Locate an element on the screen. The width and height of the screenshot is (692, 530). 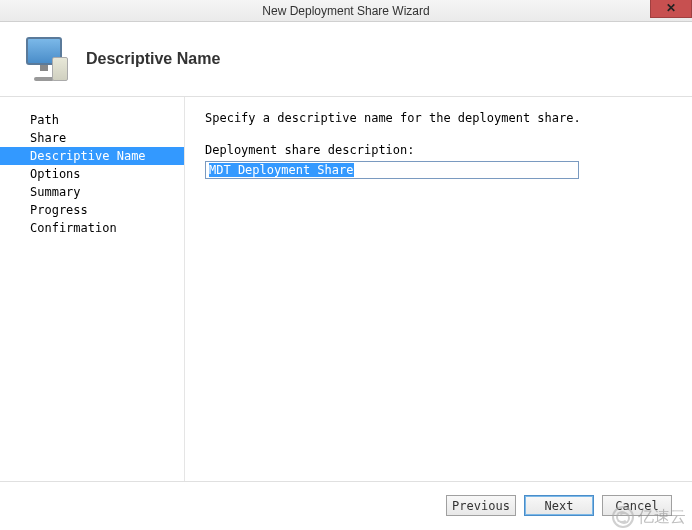
sidebar-item-path: Path is located at coordinates (92, 120).